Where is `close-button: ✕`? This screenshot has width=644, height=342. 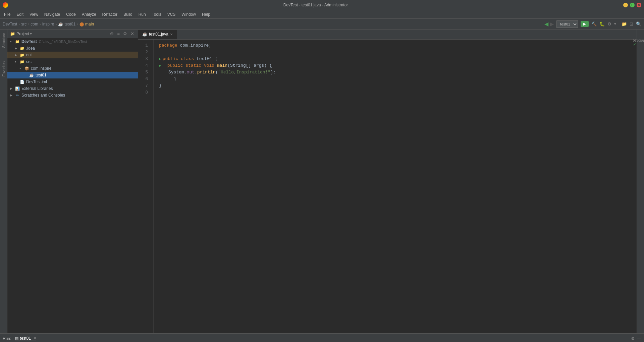
close-button: ✕ is located at coordinates (639, 5).